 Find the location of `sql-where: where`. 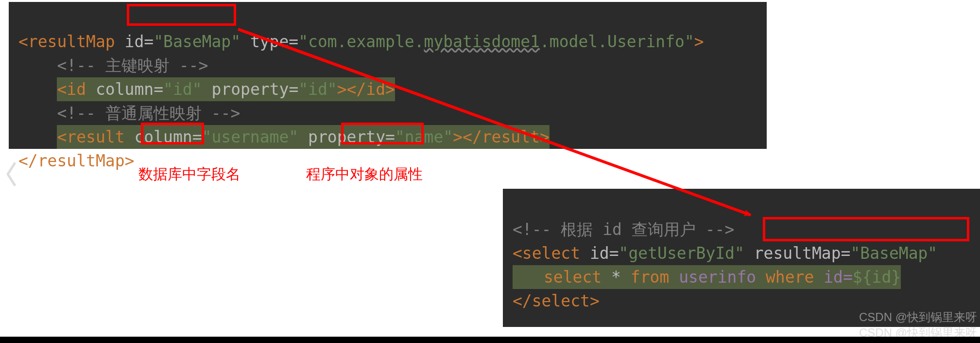

sql-where: where is located at coordinates (790, 277).